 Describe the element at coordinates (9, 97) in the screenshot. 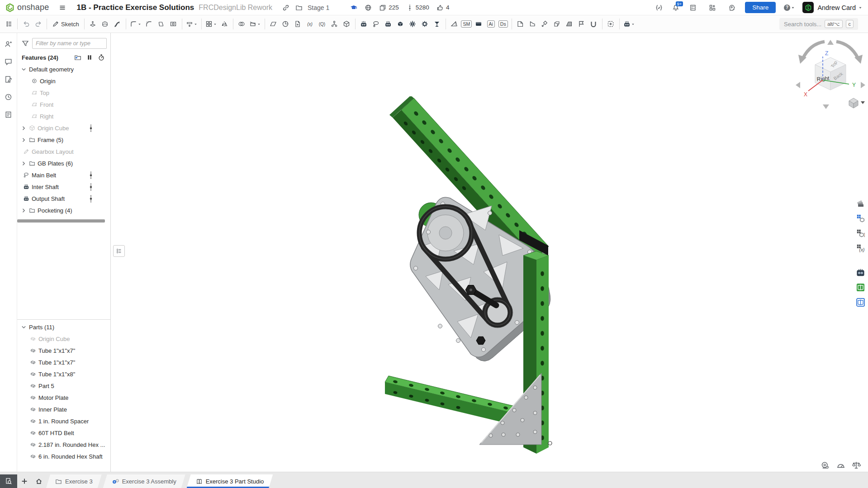

I see `history-button` at that location.